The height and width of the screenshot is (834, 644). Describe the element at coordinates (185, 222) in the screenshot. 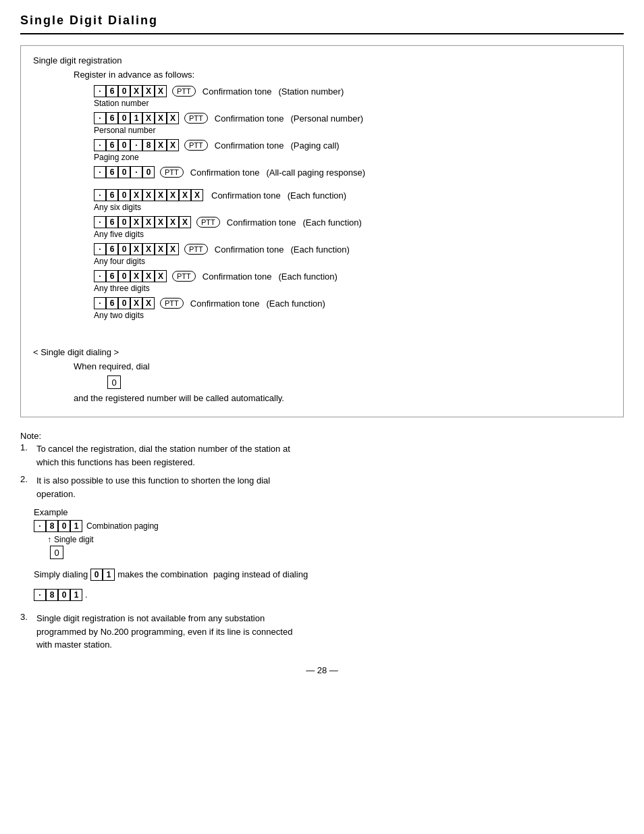

I see `key-x5: X` at that location.